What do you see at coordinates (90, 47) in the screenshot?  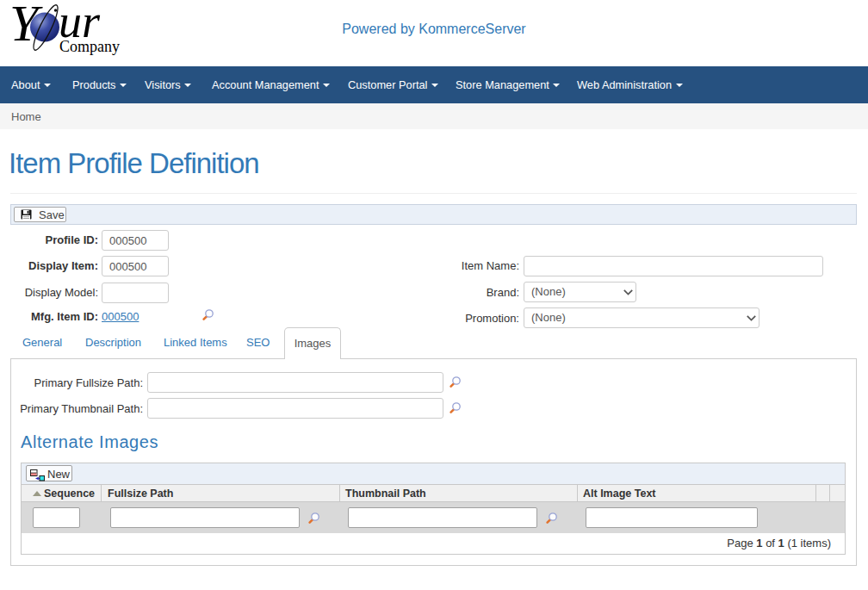 I see `svg-text: Company` at bounding box center [90, 47].